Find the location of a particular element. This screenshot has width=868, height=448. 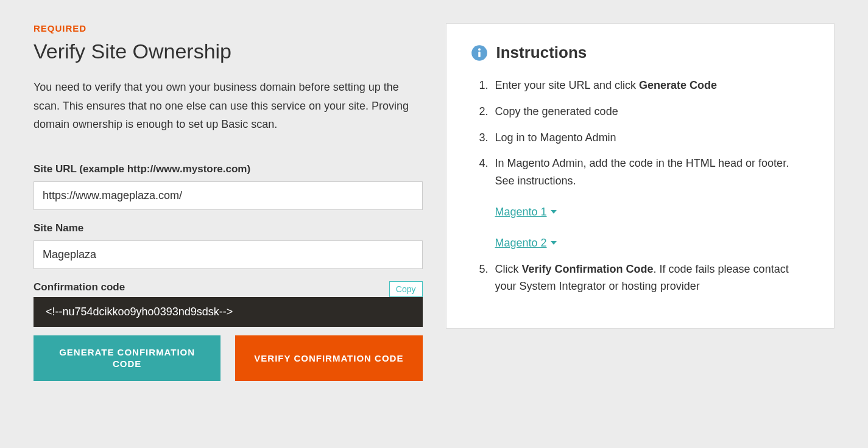

site-name-input is located at coordinates (228, 254).